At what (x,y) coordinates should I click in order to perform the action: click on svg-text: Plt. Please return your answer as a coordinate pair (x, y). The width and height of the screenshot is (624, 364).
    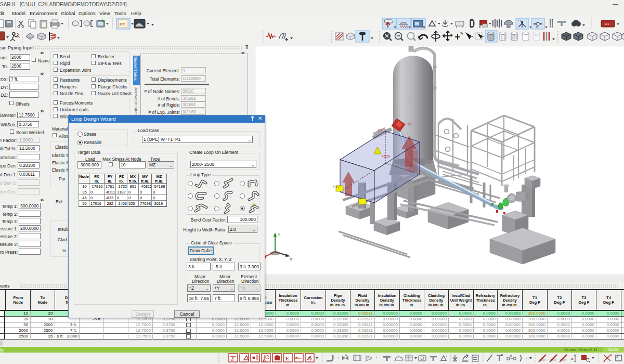
    Looking at the image, I should click on (123, 24).